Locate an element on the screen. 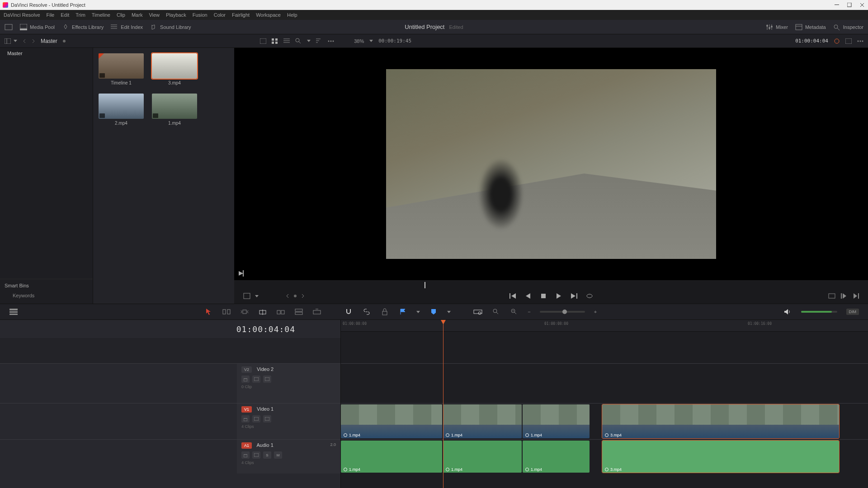 This screenshot has height=488, width=868. insert-clip-tool is located at coordinates (281, 312).